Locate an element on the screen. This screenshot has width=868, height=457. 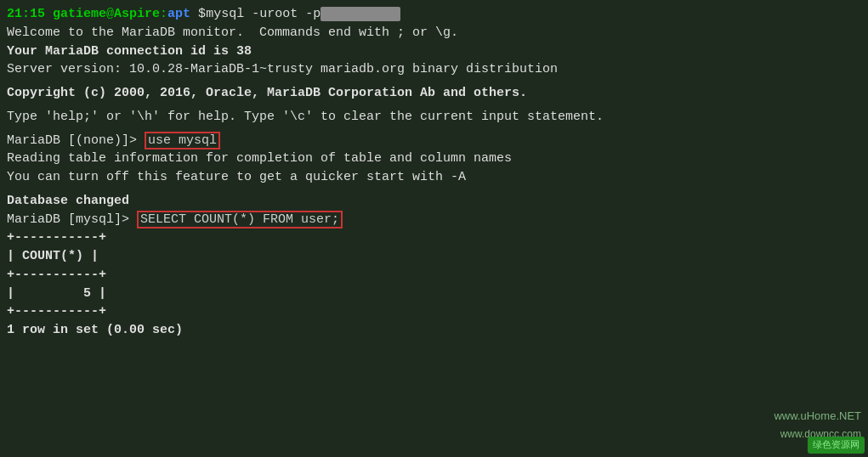
welcome-line: Welcome to the MariaDB monitor. Commands… is located at coordinates (434, 33).